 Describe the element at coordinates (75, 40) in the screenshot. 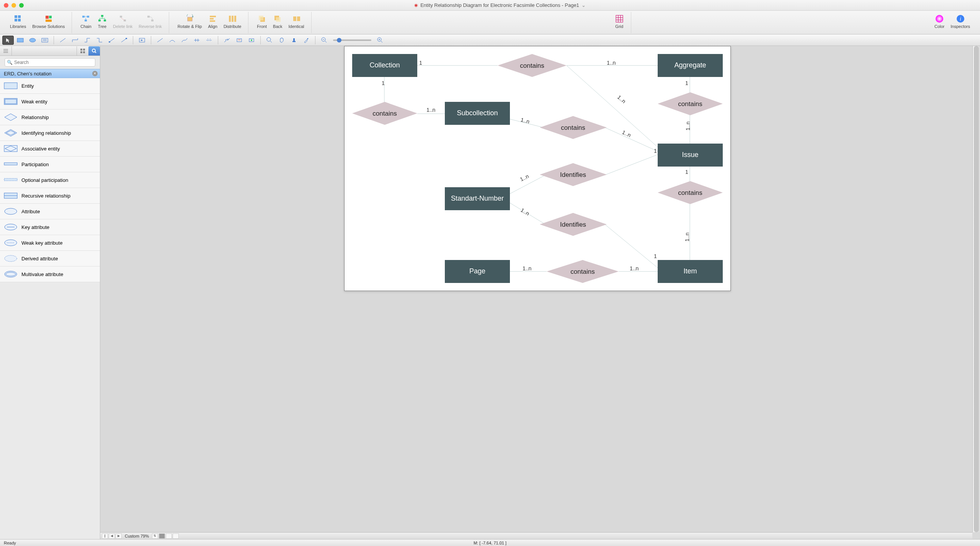

I see `elbow-tool` at that location.